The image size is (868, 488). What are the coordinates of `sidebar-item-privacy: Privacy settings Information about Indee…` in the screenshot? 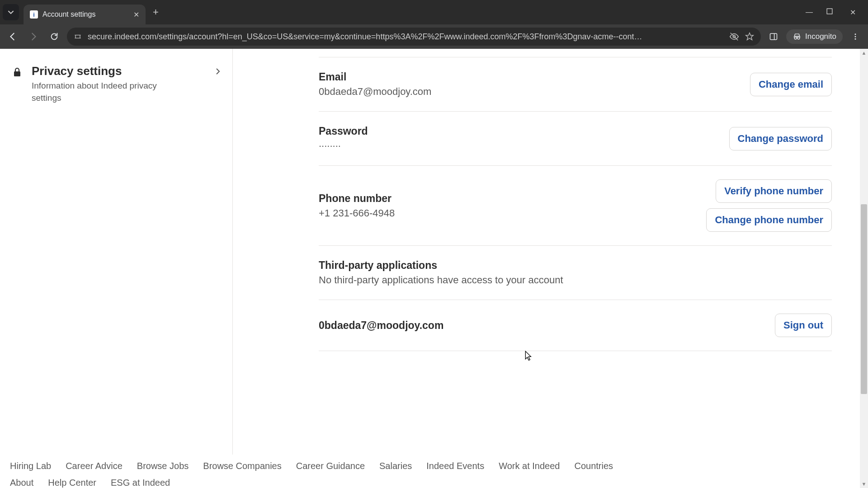 It's located at (116, 84).